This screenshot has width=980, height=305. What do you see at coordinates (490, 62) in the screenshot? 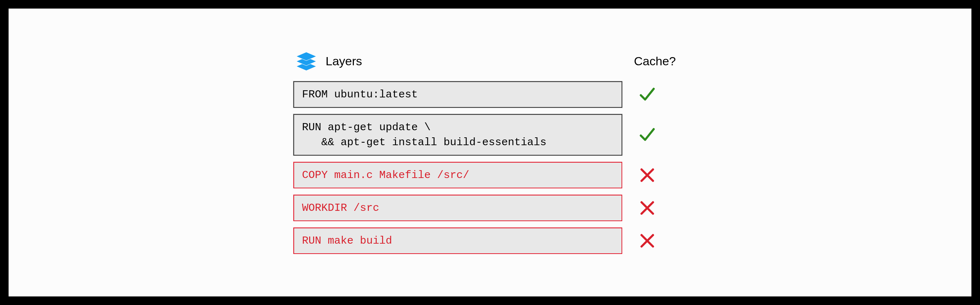
I see `header-row: Layers Cache?` at bounding box center [490, 62].